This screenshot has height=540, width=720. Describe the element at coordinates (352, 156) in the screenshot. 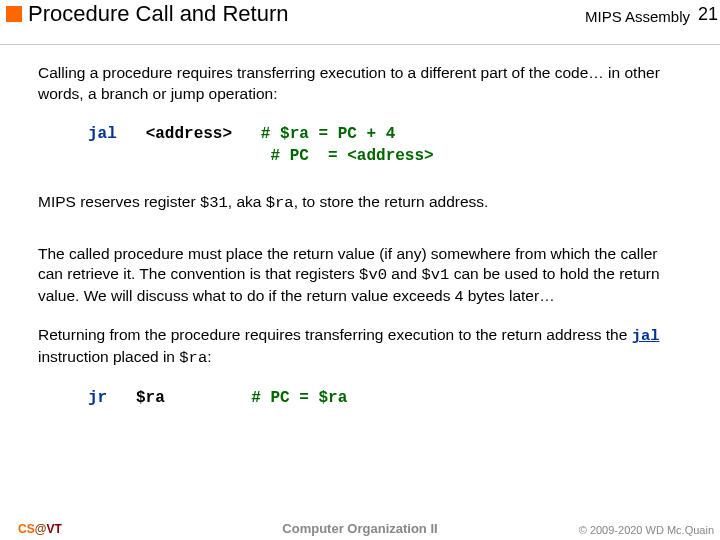

I see `jal-comment-2: # PC = <address>` at that location.